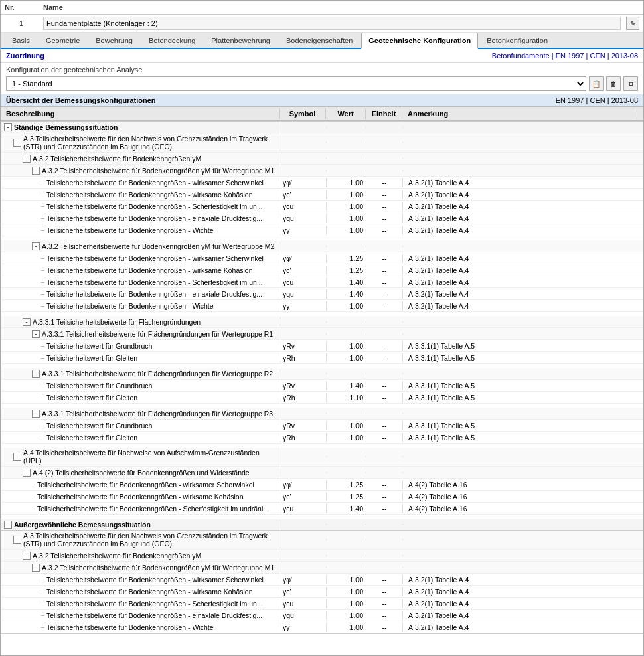  Describe the element at coordinates (296, 84) in the screenshot. I see `config-select: 1 - Standard` at that location.